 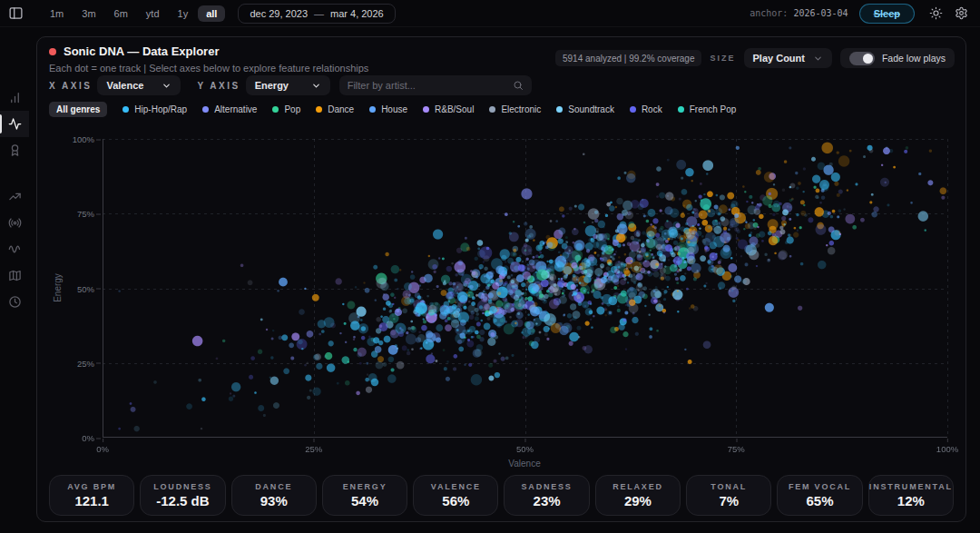 I want to click on all-genres-chip: All genres, so click(x=78, y=109).